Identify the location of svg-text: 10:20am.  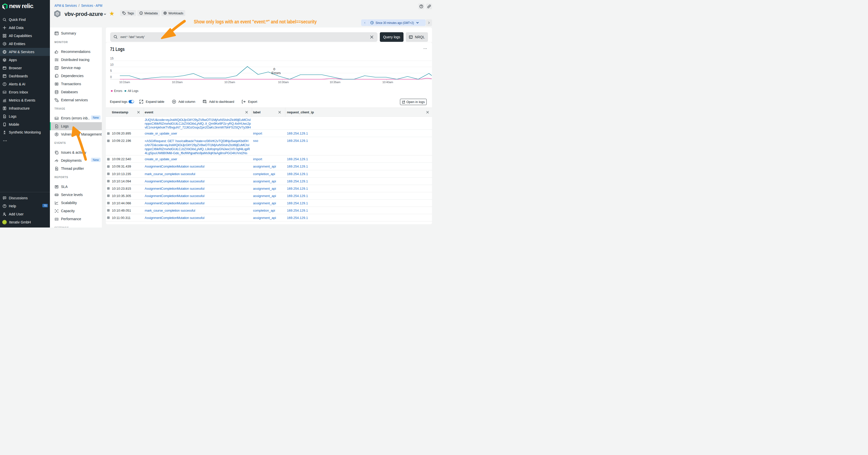
(177, 82).